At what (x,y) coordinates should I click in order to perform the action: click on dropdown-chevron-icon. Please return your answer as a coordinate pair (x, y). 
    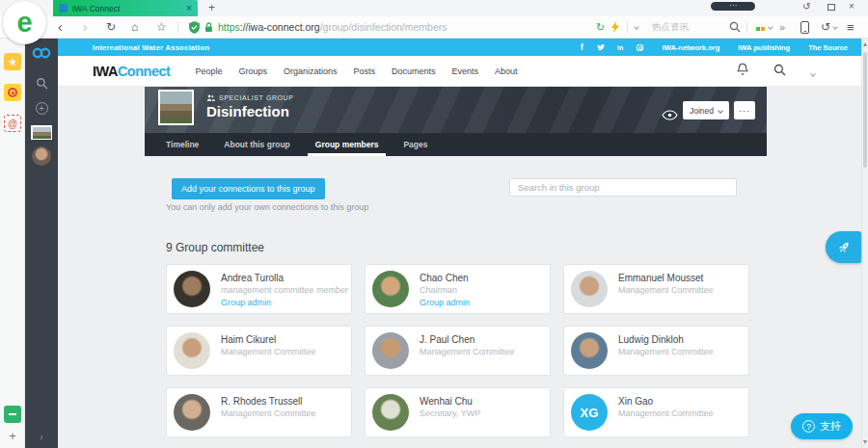
    Looking at the image, I should click on (637, 27).